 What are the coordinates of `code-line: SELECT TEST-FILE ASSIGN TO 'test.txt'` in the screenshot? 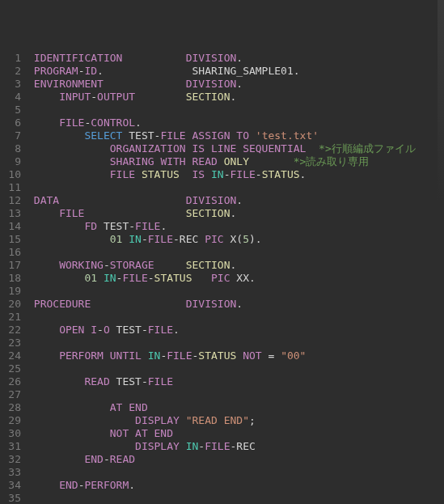 It's located at (236, 136).